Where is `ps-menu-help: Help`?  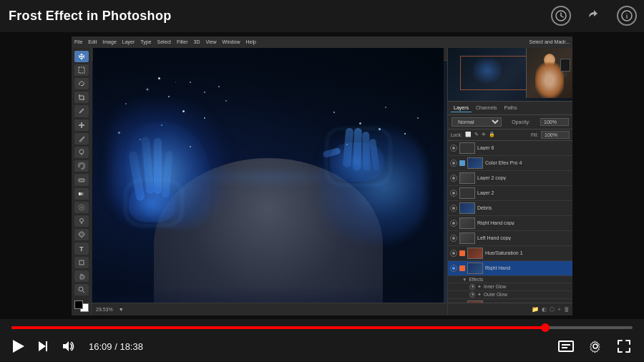
ps-menu-help: Help is located at coordinates (250, 41).